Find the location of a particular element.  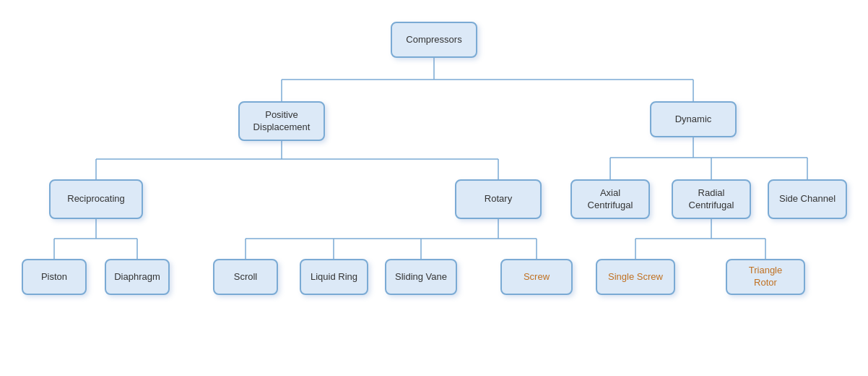

node-positive-displacement: Positive Displacement is located at coordinates (282, 121).